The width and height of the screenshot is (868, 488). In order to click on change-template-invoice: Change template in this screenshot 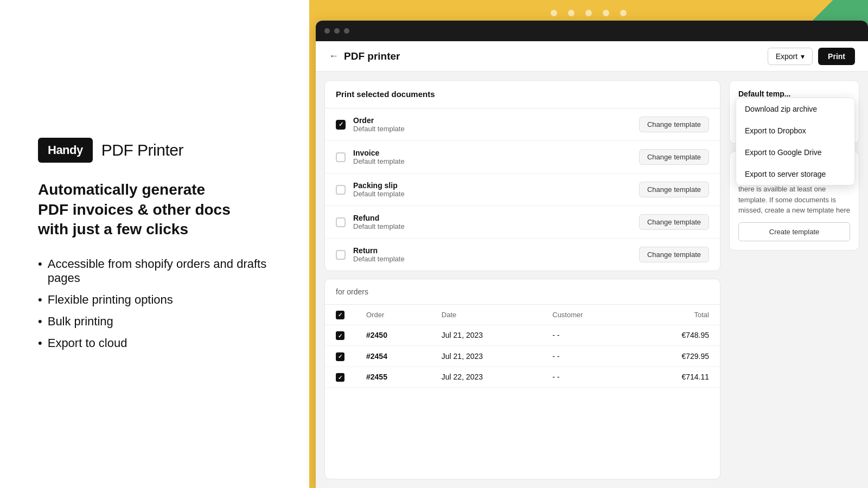, I will do `click(674, 157)`.